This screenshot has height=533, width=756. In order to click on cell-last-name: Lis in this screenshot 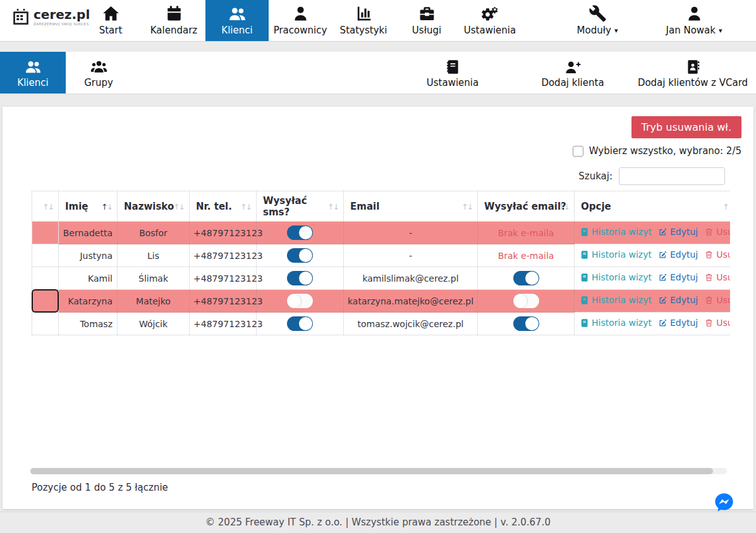, I will do `click(154, 256)`.